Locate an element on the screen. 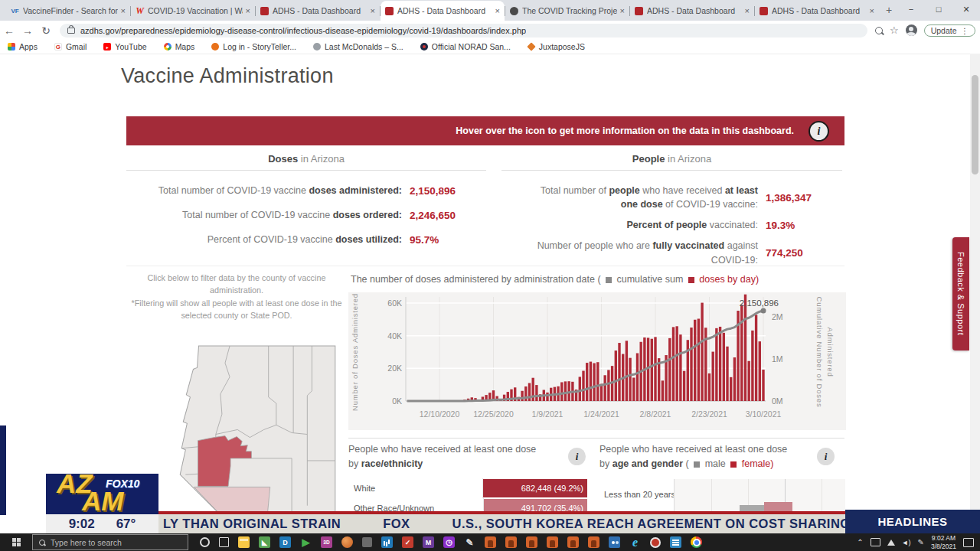 This screenshot has height=551, width=980. hand-6-icon is located at coordinates (594, 542).